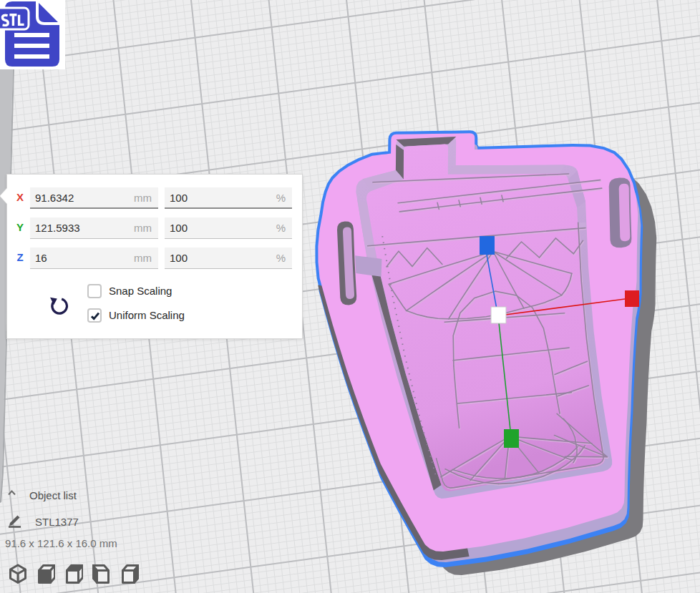 This screenshot has height=593, width=700. Describe the element at coordinates (130, 574) in the screenshot. I see `right-view-icon` at that location.